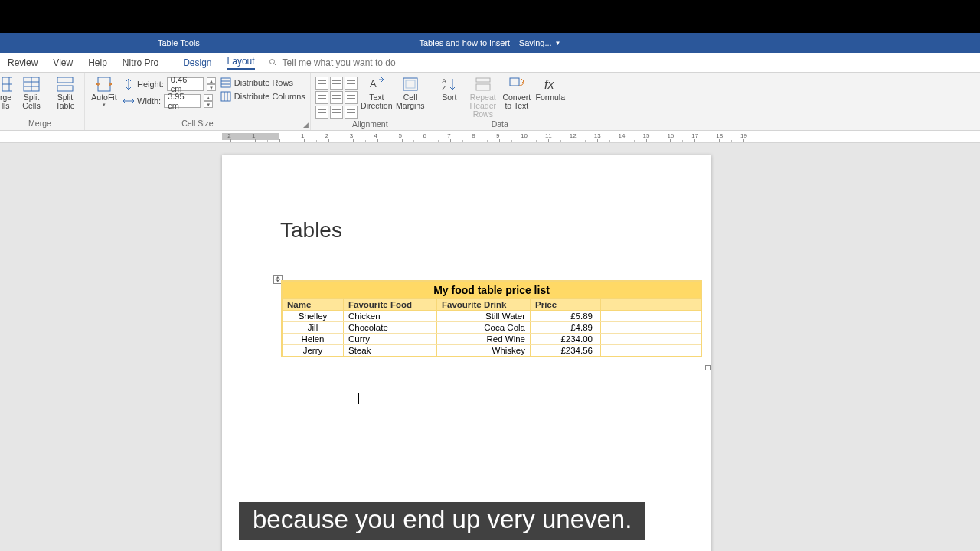 The width and height of the screenshot is (980, 551). Describe the element at coordinates (484, 305) in the screenshot. I see `header-drink: Favourite Drink` at that location.